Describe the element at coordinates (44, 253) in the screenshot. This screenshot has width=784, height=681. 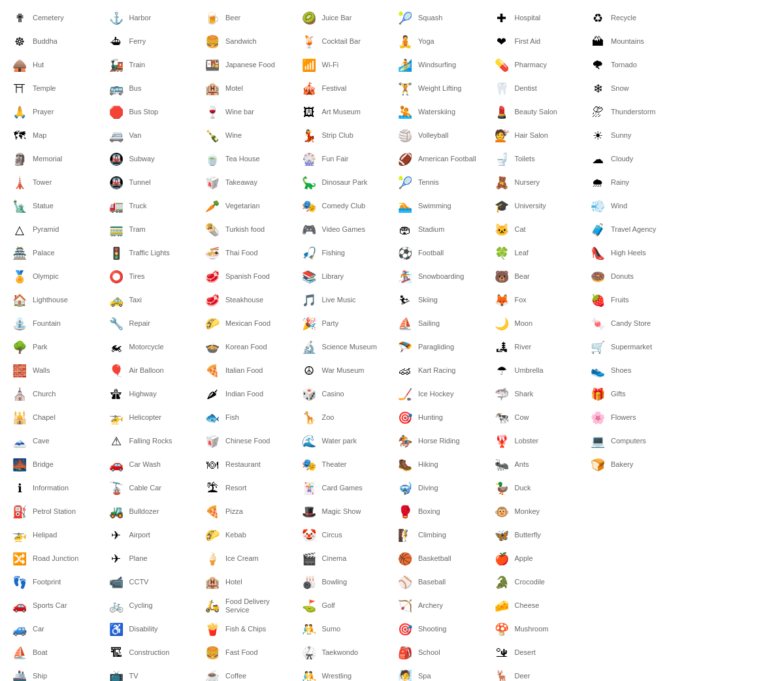
I see `icon-label: Palace` at that location.